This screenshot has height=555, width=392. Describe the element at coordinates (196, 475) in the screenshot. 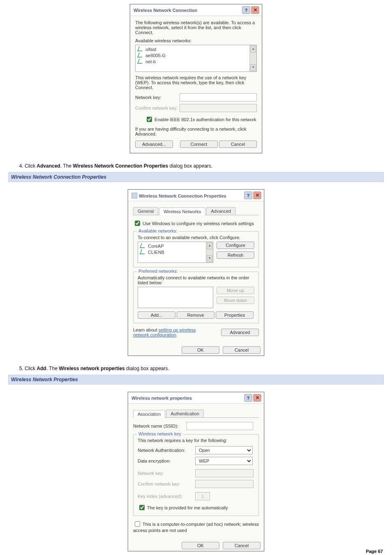

I see `wireless-key-group: Wireless network key This network requir…` at that location.